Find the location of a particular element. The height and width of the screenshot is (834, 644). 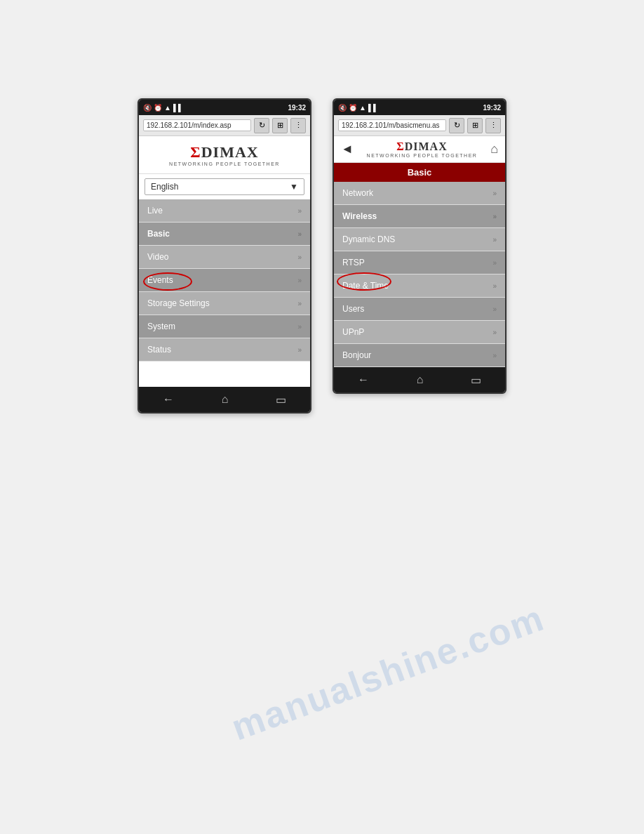

phone1: 🔇 ⏰ ▲ ▌▌ 19:32 192.168.2.101/m/index.asp… is located at coordinates (224, 256).